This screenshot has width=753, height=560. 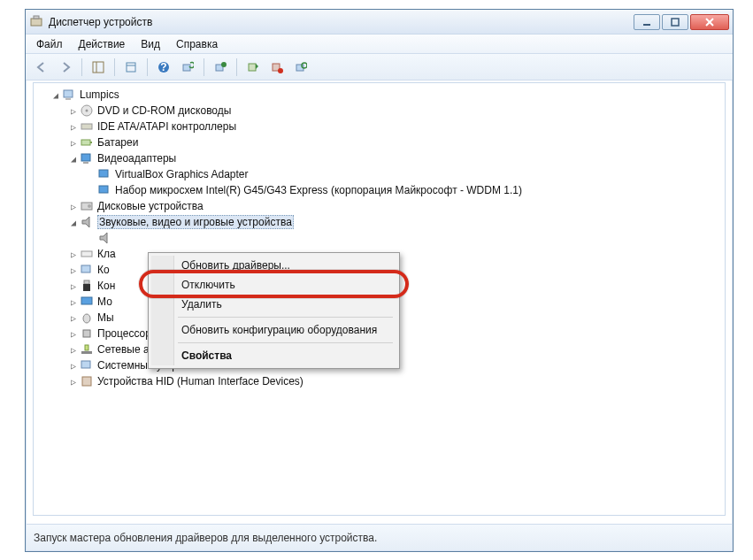 What do you see at coordinates (379, 537) in the screenshot?
I see `status-bar: Запуск мастера обновления драйверов для …` at bounding box center [379, 537].